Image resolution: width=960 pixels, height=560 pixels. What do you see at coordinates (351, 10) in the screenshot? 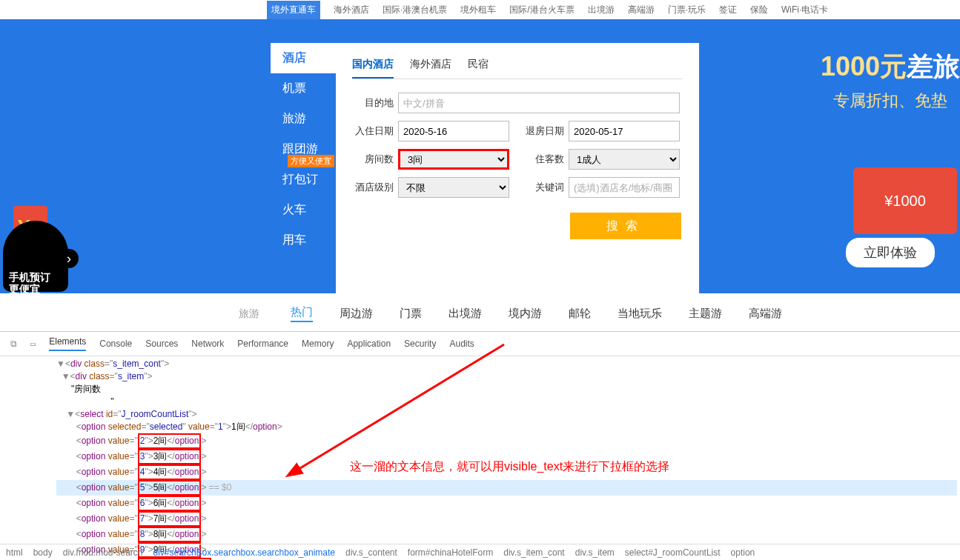
I see `topnav-item: 海外酒店` at bounding box center [351, 10].